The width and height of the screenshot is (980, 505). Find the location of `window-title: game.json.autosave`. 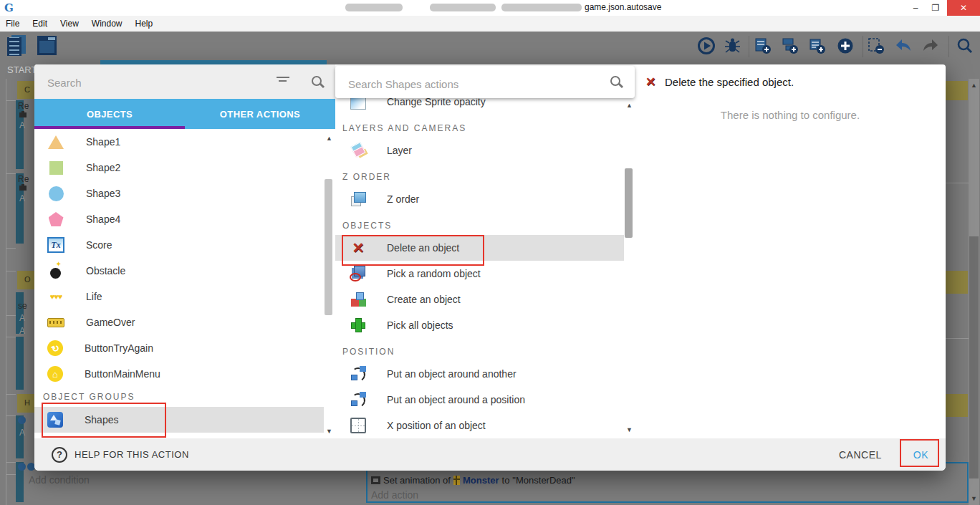

window-title: game.json.autosave is located at coordinates (623, 7).